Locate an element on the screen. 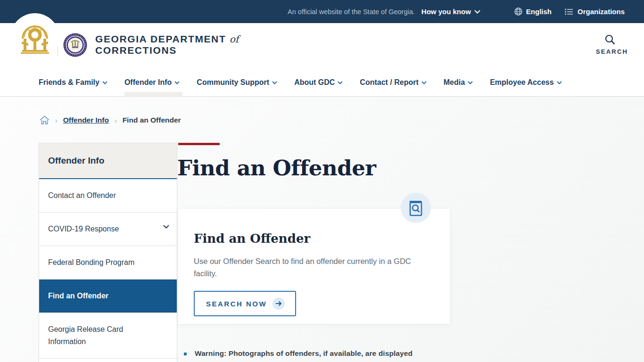  georgia-arch-logo is located at coordinates (35, 38).